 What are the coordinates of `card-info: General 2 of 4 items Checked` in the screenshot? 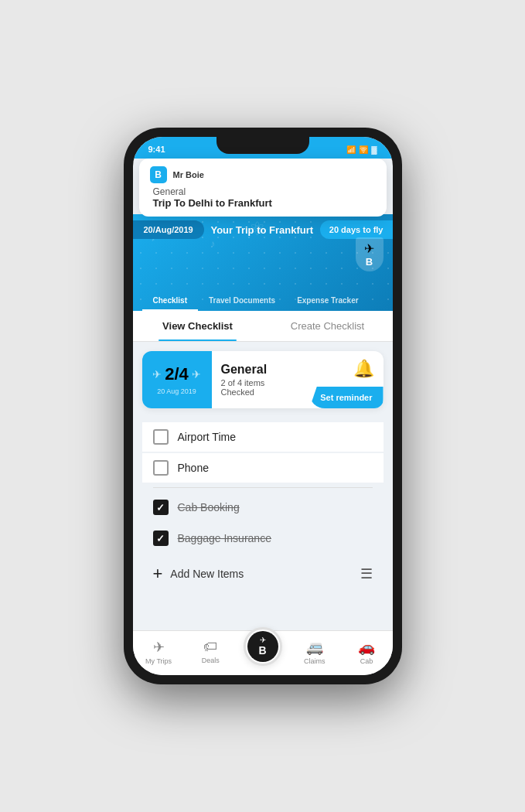 It's located at (261, 380).